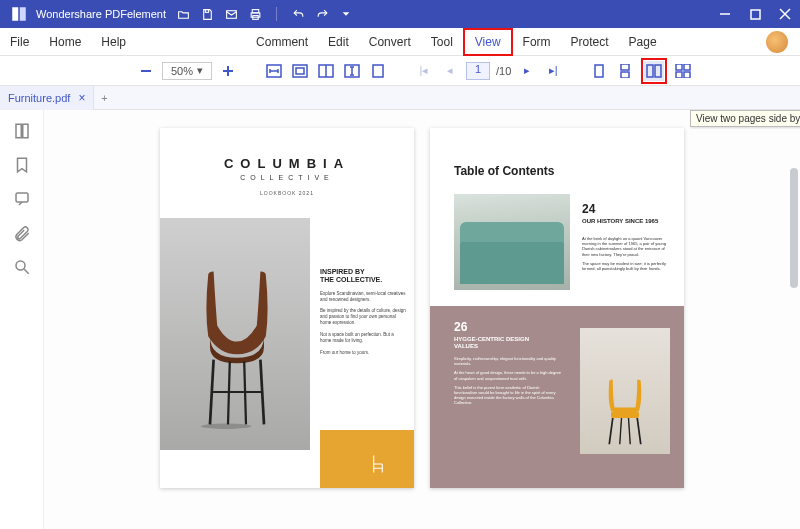 This screenshot has height=529, width=800. Describe the element at coordinates (207, 14) in the screenshot. I see `save-icon` at that location.